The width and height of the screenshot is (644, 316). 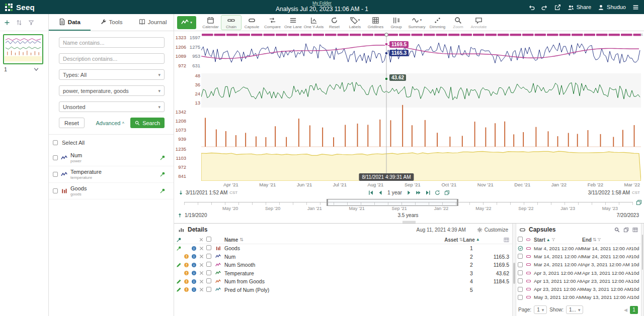 I want to click on details-row: Goods 1, so click(x=343, y=248).